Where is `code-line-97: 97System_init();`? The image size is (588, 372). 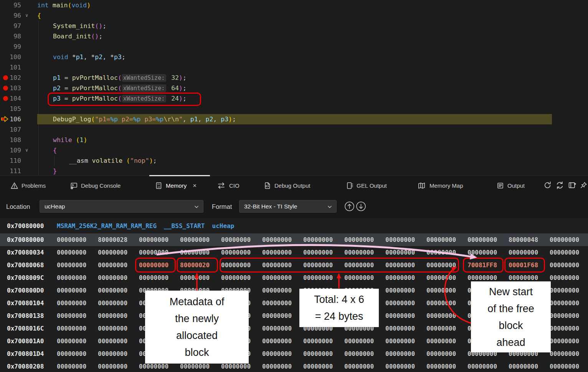 code-line-97: 97System_init(); is located at coordinates (294, 26).